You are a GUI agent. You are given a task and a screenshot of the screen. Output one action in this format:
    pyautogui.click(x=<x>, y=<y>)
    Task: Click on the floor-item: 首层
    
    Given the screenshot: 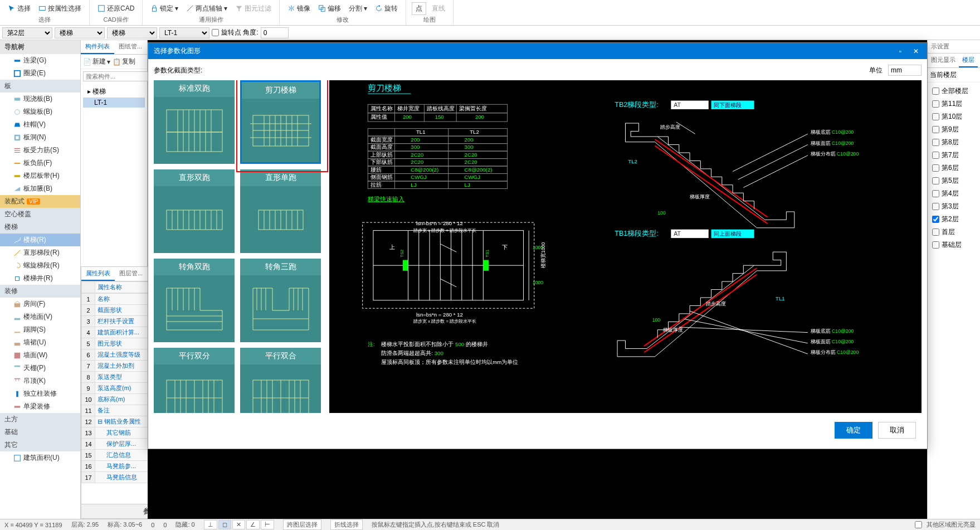 What is the action you would take?
    pyautogui.click(x=954, y=232)
    